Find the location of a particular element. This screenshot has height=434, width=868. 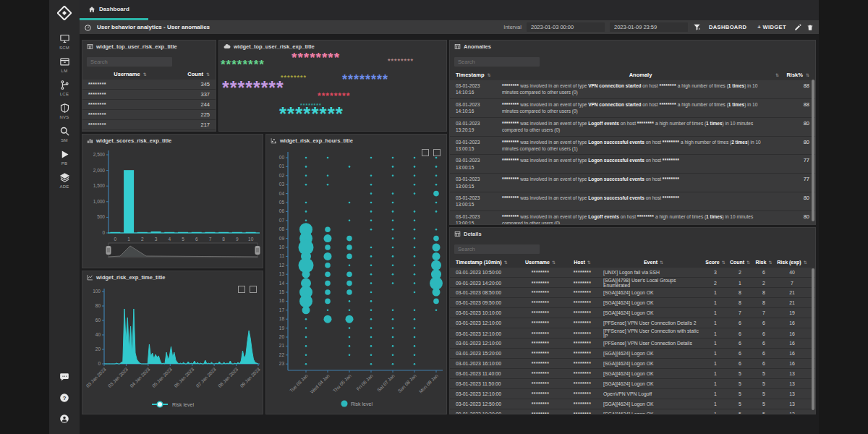

anomalies-scrollbar is located at coordinates (813, 150).